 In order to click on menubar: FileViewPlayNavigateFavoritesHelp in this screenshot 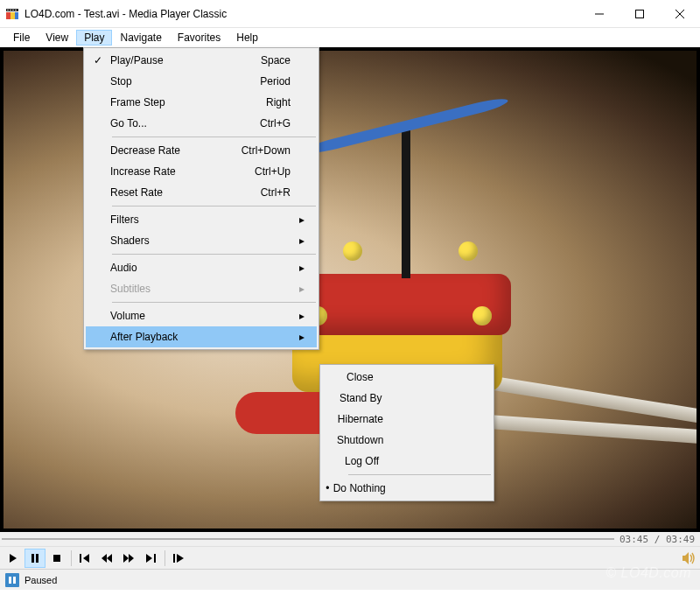, I will do `click(350, 38)`.